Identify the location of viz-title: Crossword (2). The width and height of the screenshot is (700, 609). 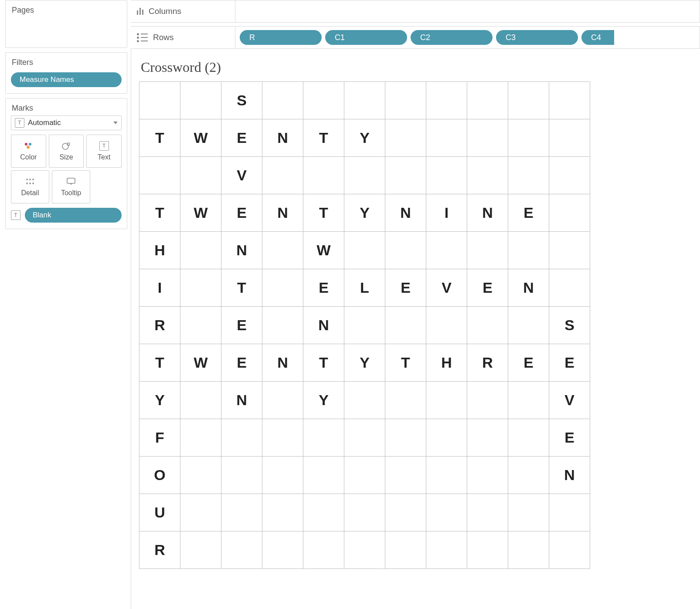
(420, 67).